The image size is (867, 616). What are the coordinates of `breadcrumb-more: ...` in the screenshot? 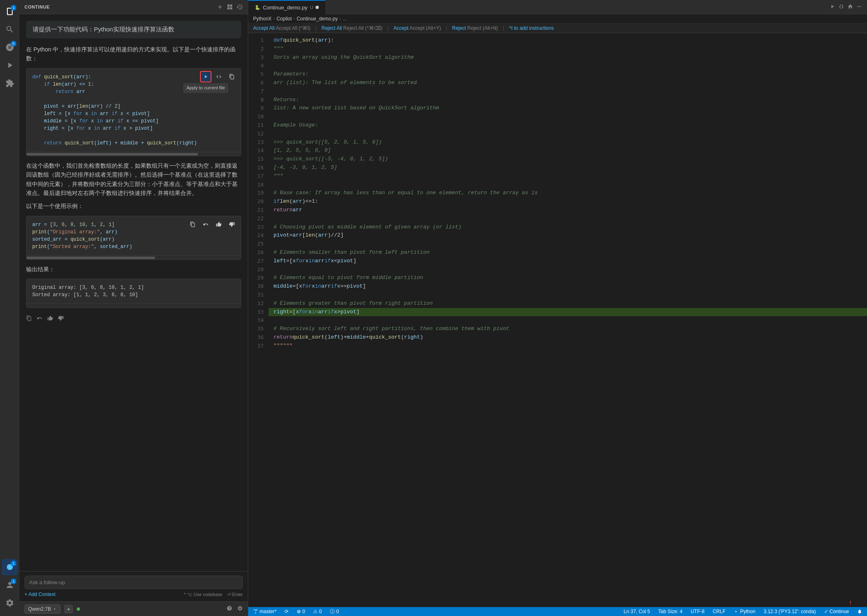 It's located at (345, 19).